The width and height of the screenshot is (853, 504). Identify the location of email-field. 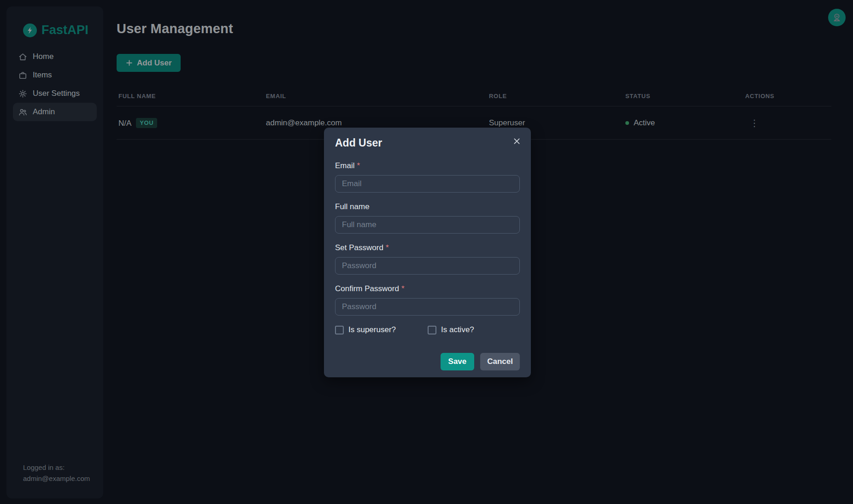
(428, 184).